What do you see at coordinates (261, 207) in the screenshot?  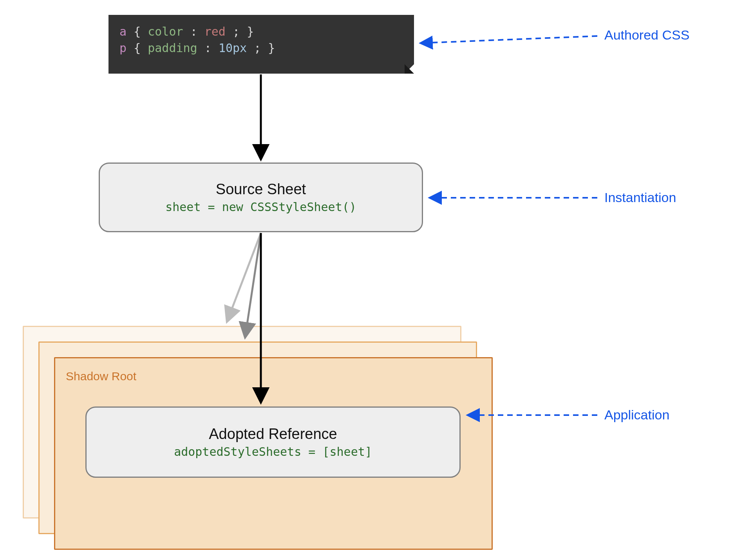 I see `source-sheet-code: sheet = new CSSStyleSheet()` at bounding box center [261, 207].